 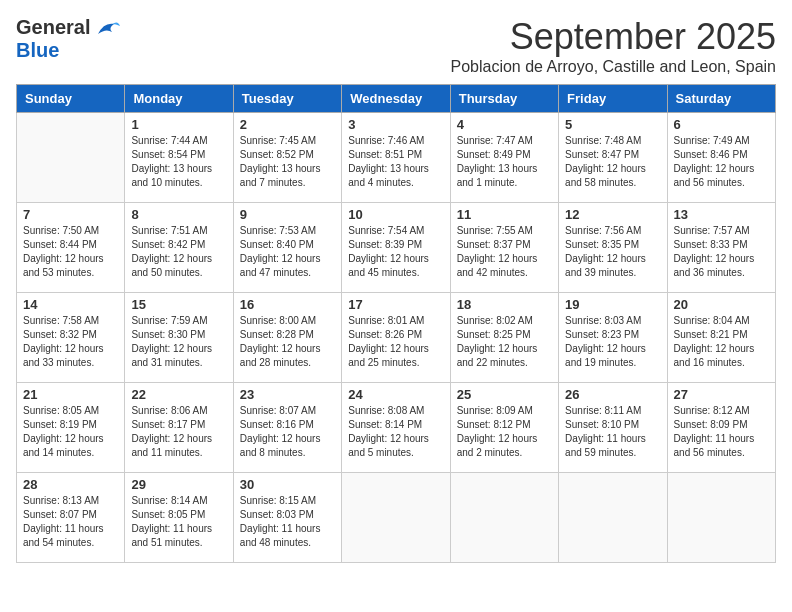 What do you see at coordinates (612, 394) in the screenshot?
I see `day-number: 26` at bounding box center [612, 394].